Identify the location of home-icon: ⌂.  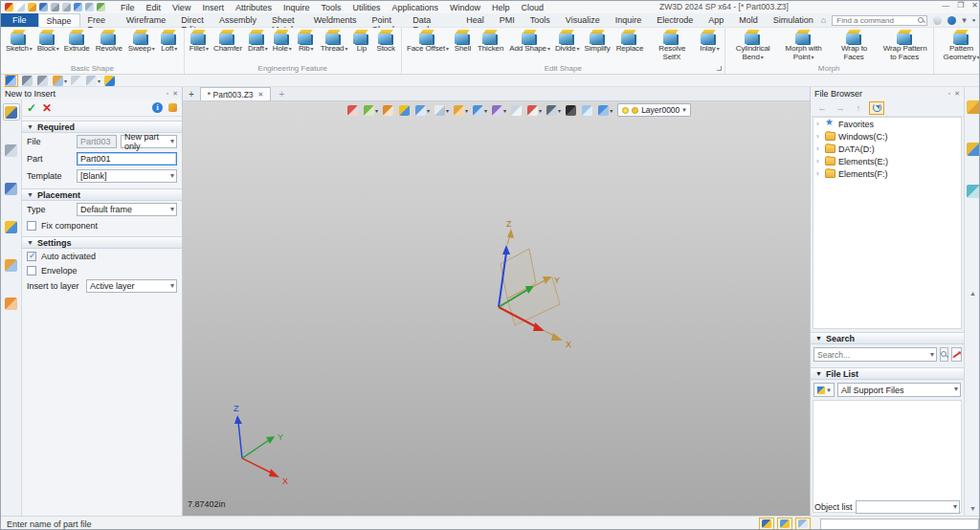
(823, 20).